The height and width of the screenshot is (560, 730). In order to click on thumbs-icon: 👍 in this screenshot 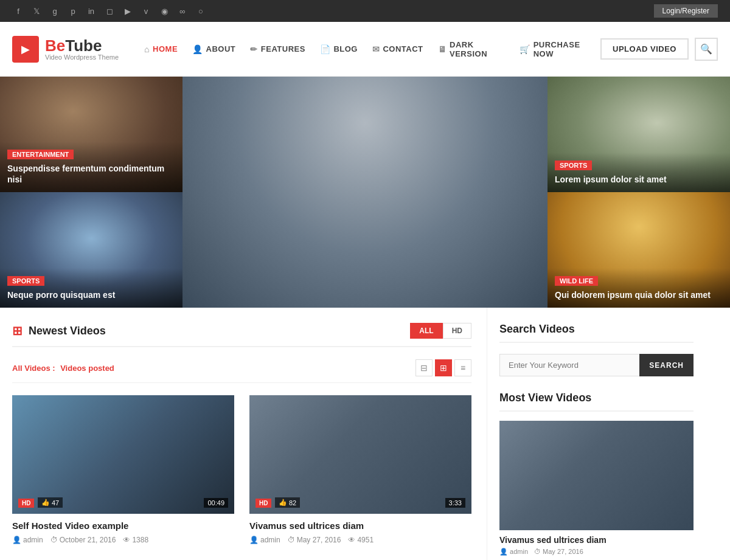, I will do `click(283, 502)`.